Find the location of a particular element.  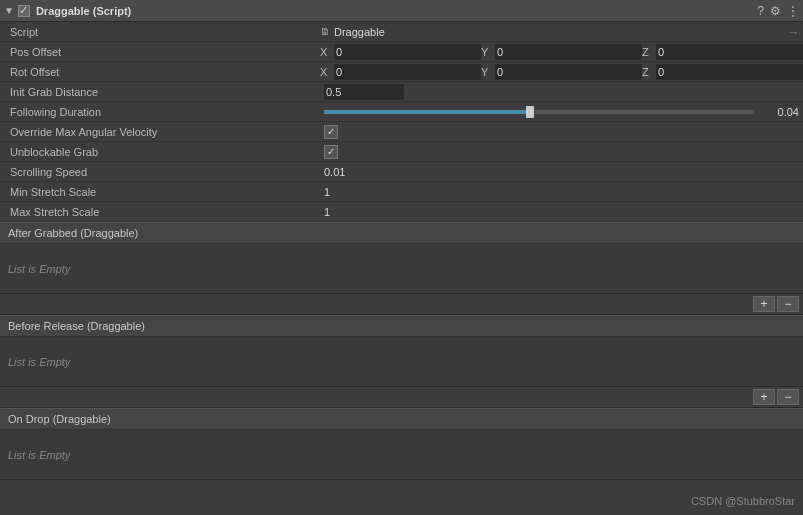

rot-offset-x: X is located at coordinates (400, 72).